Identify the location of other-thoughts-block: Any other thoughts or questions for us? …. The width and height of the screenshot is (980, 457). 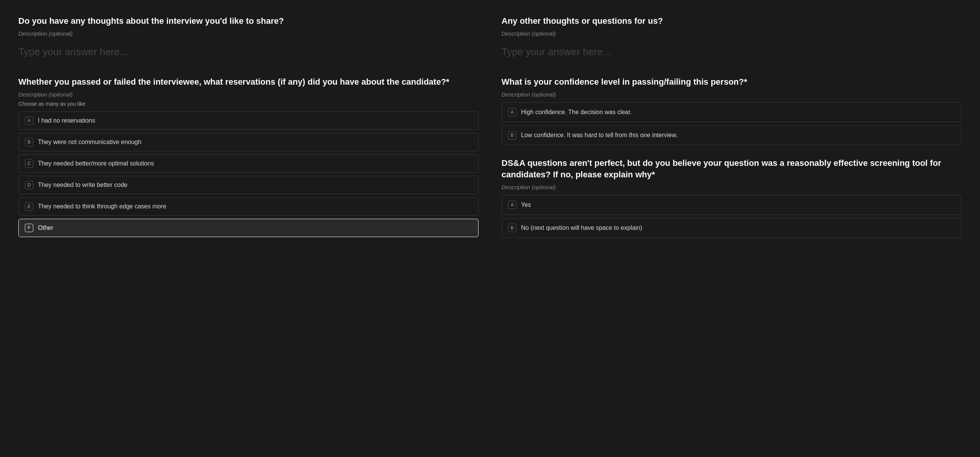
(732, 40).